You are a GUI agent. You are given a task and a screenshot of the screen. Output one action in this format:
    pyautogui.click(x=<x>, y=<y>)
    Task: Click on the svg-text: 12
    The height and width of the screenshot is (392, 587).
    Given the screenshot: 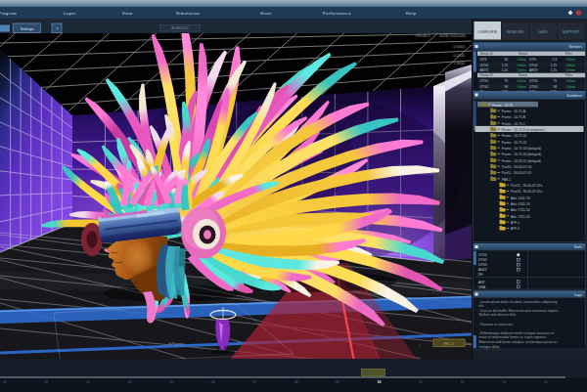 What is the action you would take?
    pyautogui.click(x=463, y=382)
    